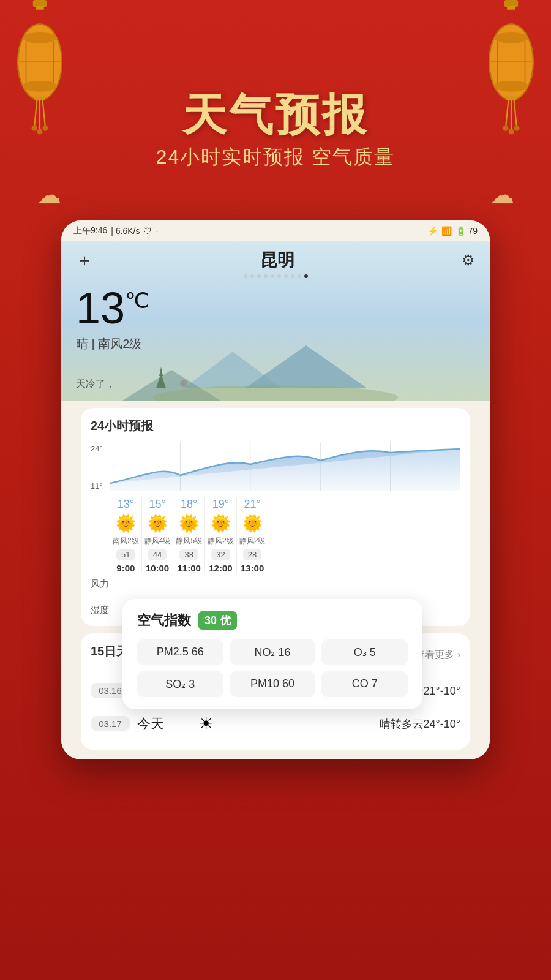 This screenshot has width=551, height=980. I want to click on signal-icon: 📶, so click(447, 231).